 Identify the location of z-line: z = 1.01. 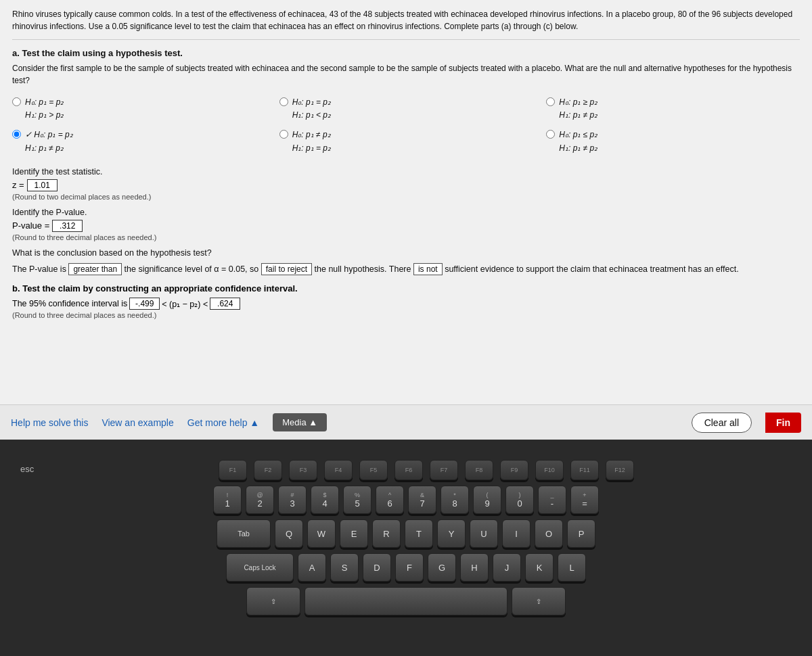
(406, 185).